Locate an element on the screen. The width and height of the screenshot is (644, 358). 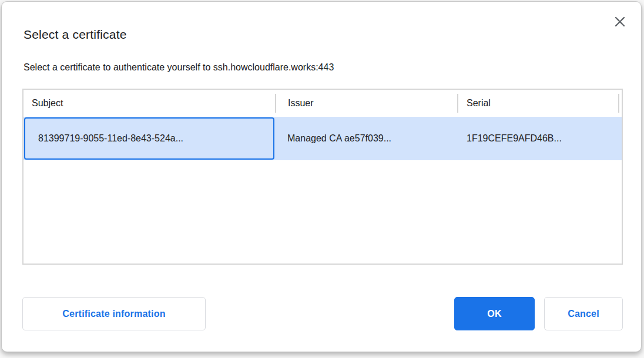
certificate-subject-cell: 81399719-9055-11ed-8e43-524a... is located at coordinates (149, 139).